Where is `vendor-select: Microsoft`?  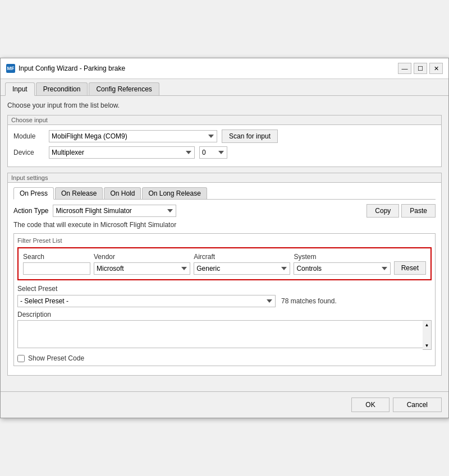 vendor-select: Microsoft is located at coordinates (142, 269).